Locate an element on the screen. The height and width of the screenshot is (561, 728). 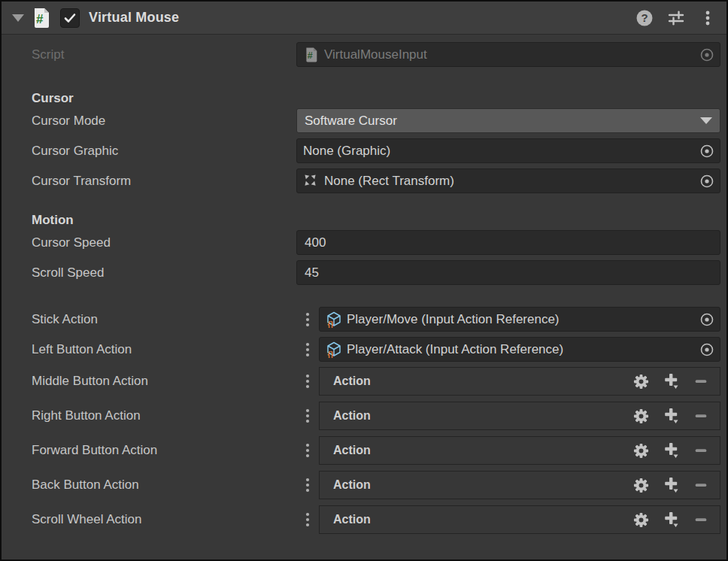
cursor-transform-value: None (Rect Transform) is located at coordinates (509, 181).